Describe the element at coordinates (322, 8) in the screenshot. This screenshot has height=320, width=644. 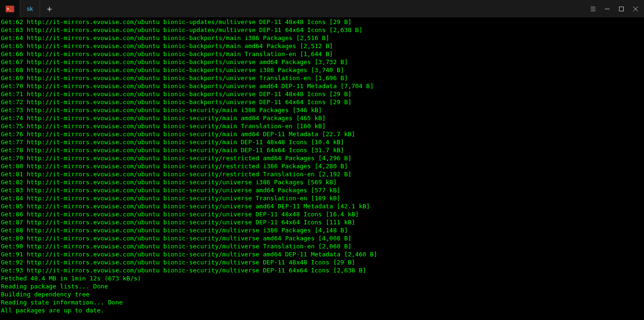
I see `titlebar-spacer` at that location.